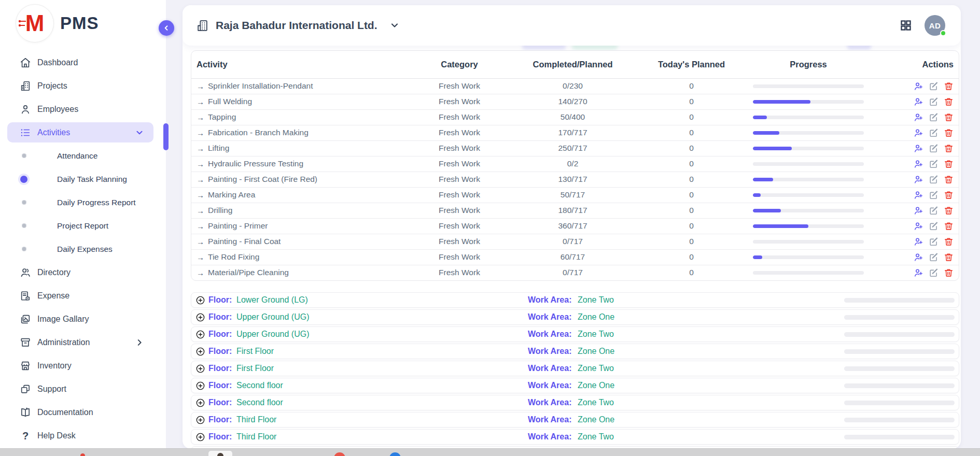  Describe the element at coordinates (576, 164) in the screenshot. I see `activity-row: →Hydraulic Pressure Testing Fresh Work 0…` at that location.